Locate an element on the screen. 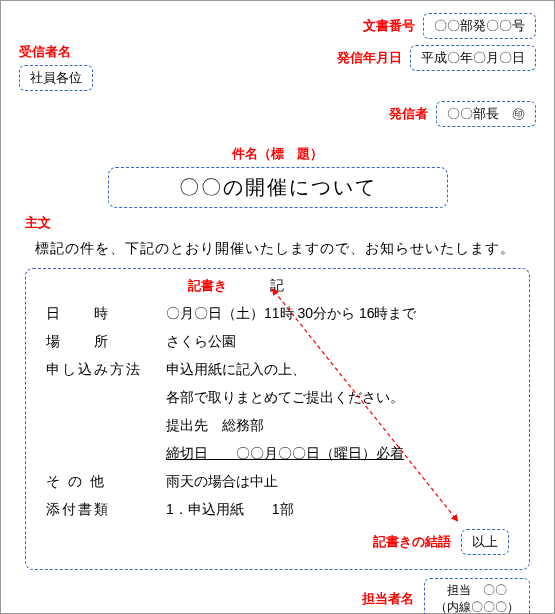 The width and height of the screenshot is (555, 614). closing-row: 記書きの結語 以上 is located at coordinates (278, 542).